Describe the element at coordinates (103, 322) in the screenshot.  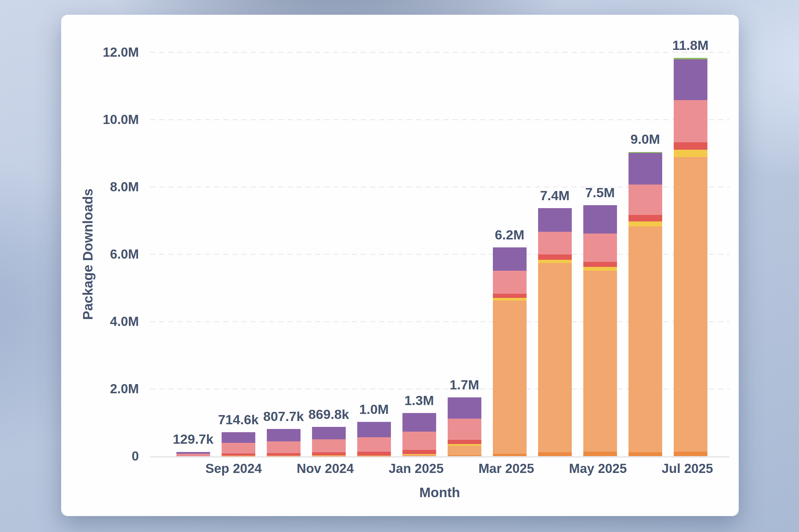
I see `y-tick-label: 4.0M` at that location.